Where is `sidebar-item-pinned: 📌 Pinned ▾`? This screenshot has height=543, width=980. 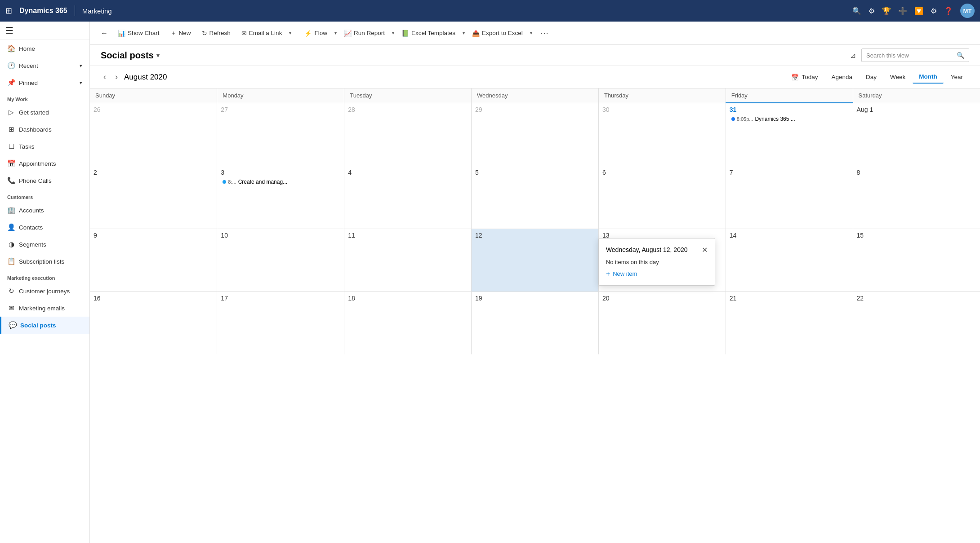
sidebar-item-pinned: 📌 Pinned ▾ is located at coordinates (45, 83).